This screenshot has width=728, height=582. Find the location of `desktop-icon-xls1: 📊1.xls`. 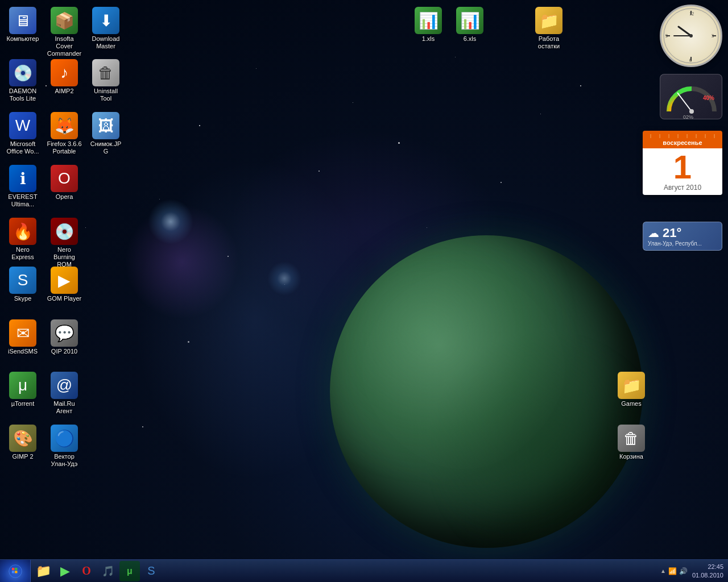

desktop-icon-xls1: 📊1.xls is located at coordinates (428, 25).